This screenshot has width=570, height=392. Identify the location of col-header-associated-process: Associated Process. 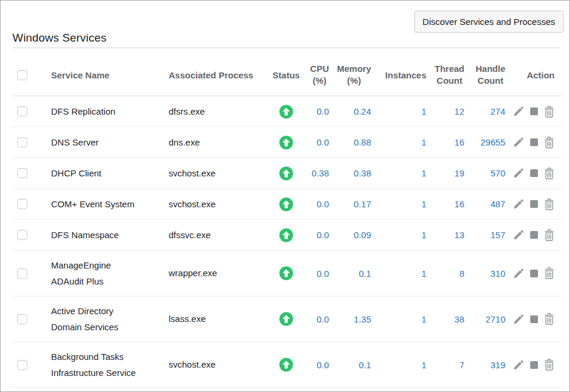
(215, 75).